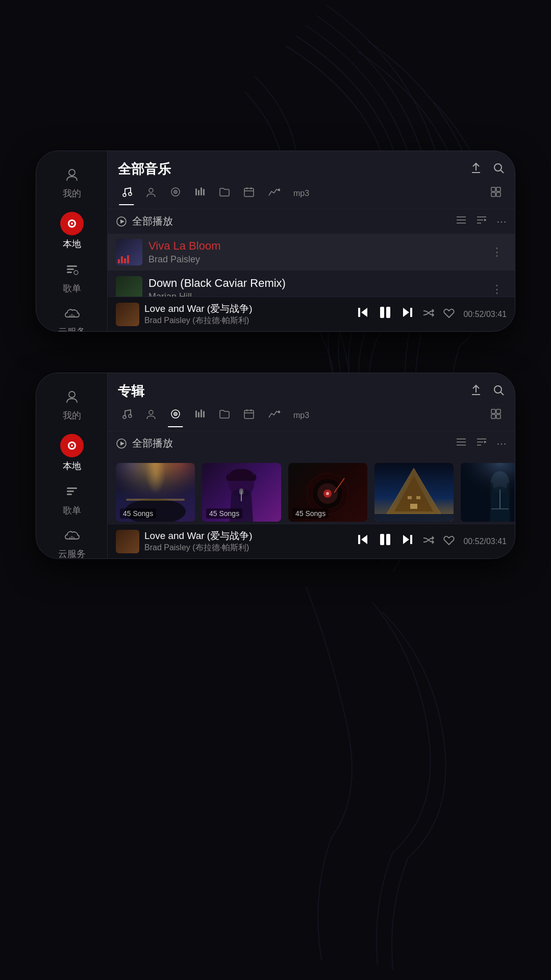 The image size is (551, 980). What do you see at coordinates (249, 194) in the screenshot?
I see `tab-calendar` at bounding box center [249, 194].